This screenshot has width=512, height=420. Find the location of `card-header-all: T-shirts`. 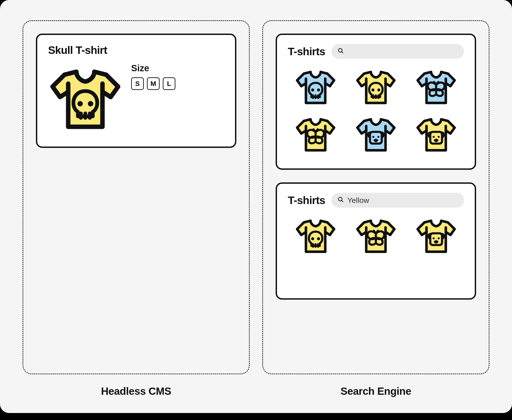

card-header-all: T-shirts is located at coordinates (376, 51).